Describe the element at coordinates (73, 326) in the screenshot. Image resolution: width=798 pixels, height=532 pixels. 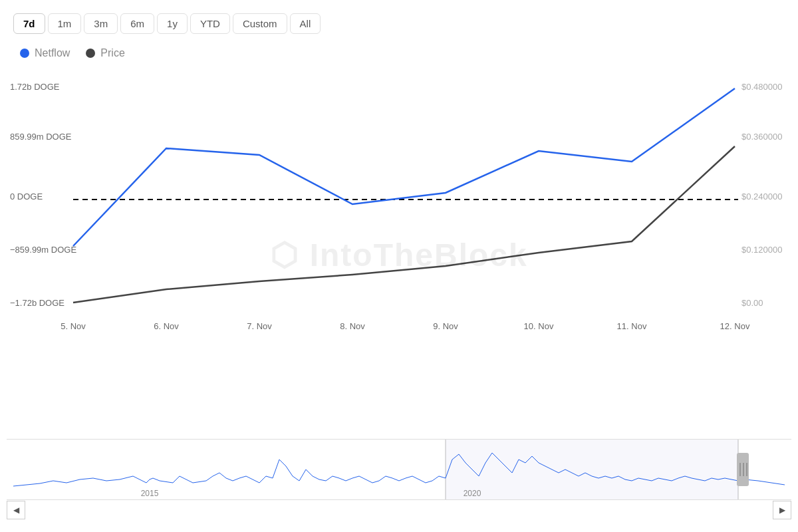
I see `x-label-0: 5. Nov` at that location.